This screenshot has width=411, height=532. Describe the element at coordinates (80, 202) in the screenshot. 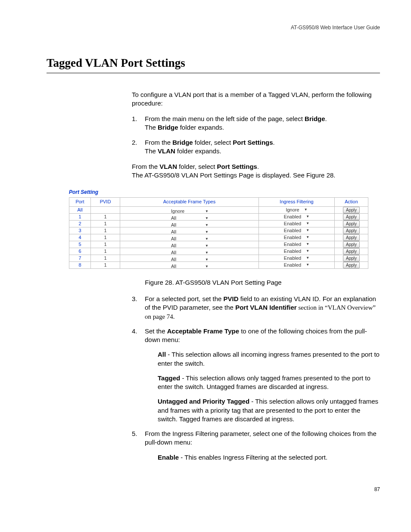

I see `col-port: Port` at that location.